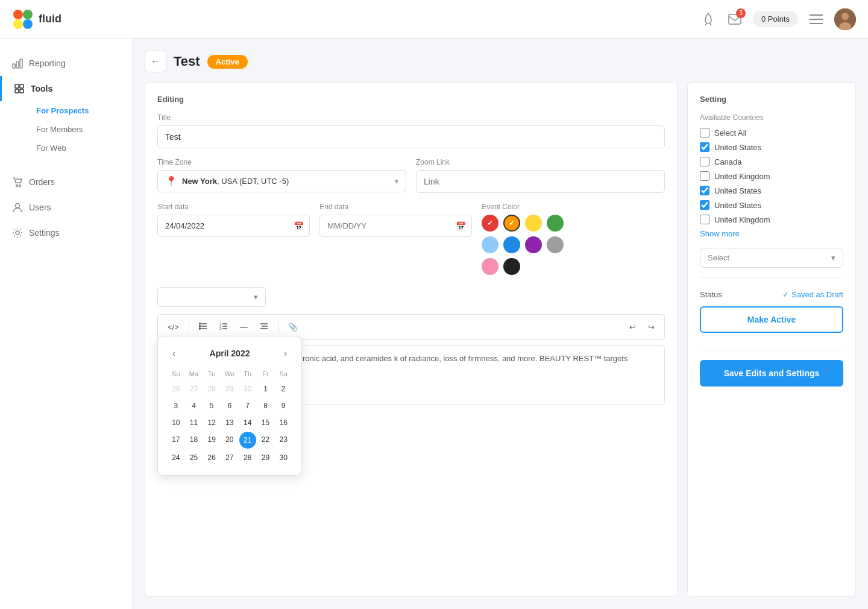 Image resolution: width=868 pixels, height=609 pixels. What do you see at coordinates (266, 406) in the screenshot?
I see `cal-day: 8` at bounding box center [266, 406].